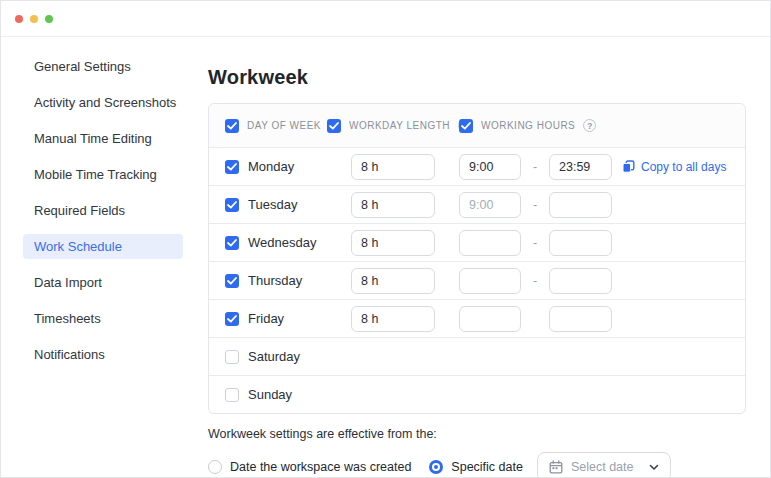 Image resolution: width=771 pixels, height=478 pixels. What do you see at coordinates (334, 126) in the screenshot?
I see `workday-length-checkbox` at bounding box center [334, 126].